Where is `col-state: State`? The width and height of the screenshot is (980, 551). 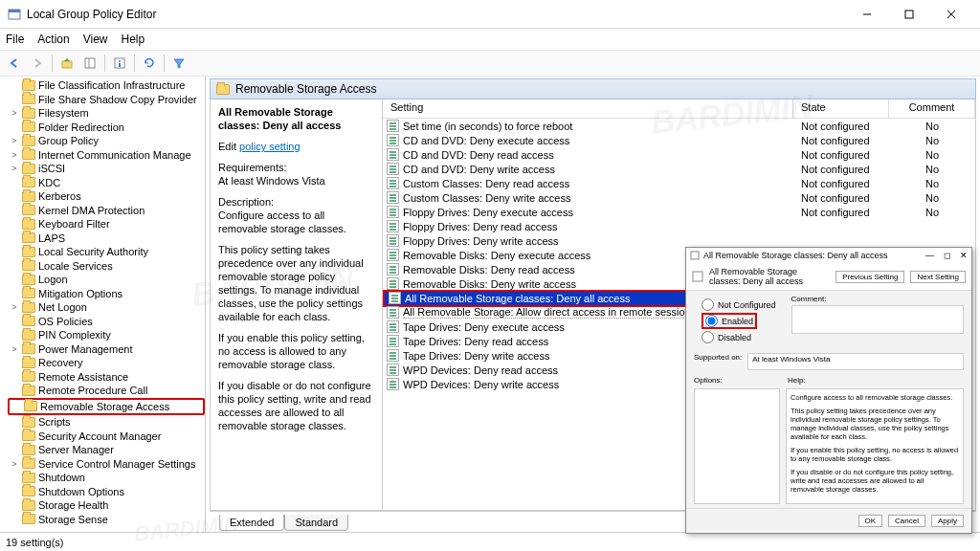
col-state: State is located at coordinates (841, 109).